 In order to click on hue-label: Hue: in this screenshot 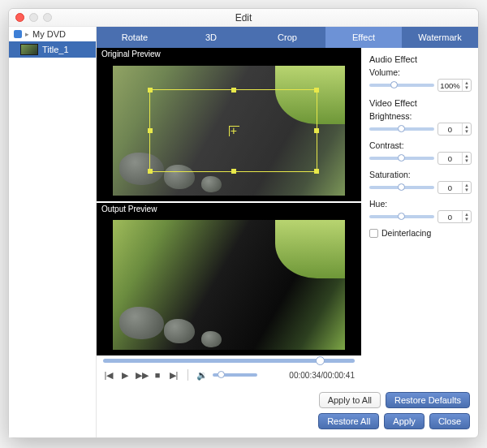, I will do `click(420, 204)`.